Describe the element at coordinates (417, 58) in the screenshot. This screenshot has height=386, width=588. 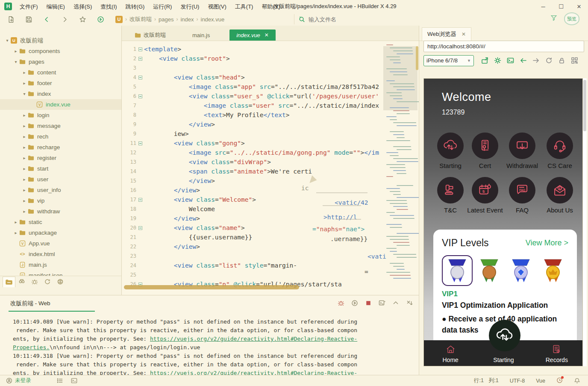
I see `editor-vertical-scrollbar` at that location.